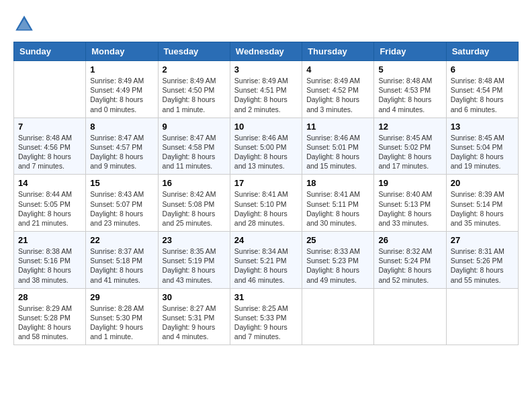 The height and width of the screenshot is (411, 532). Describe the element at coordinates (189, 266) in the screenshot. I see `cell-info: Sunrise: 8:35 AMSunset: 5:19 PMDaylight:…` at that location.